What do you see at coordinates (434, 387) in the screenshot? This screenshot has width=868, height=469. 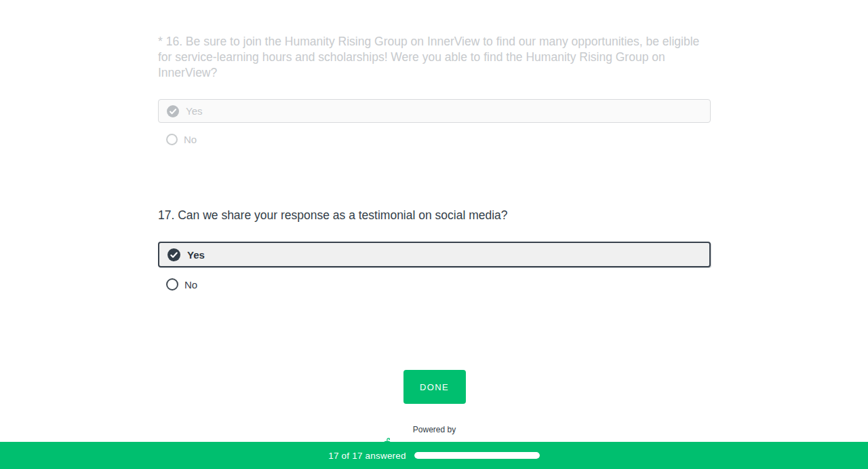 I see `done-button-row: DONE` at bounding box center [434, 387].